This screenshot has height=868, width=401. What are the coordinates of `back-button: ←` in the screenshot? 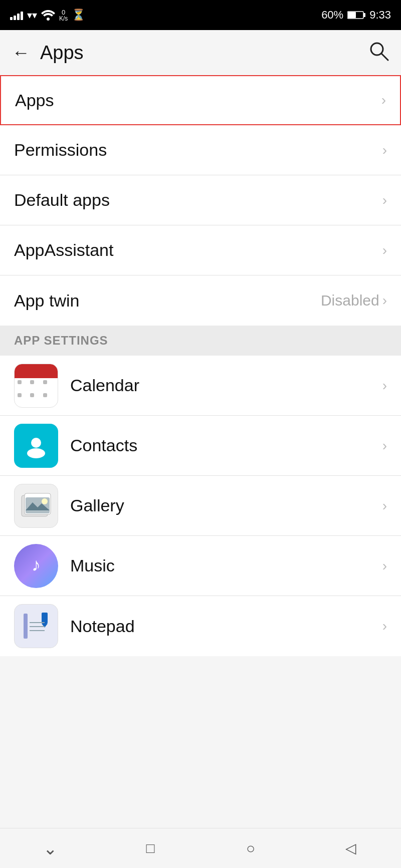 It's located at (21, 53).